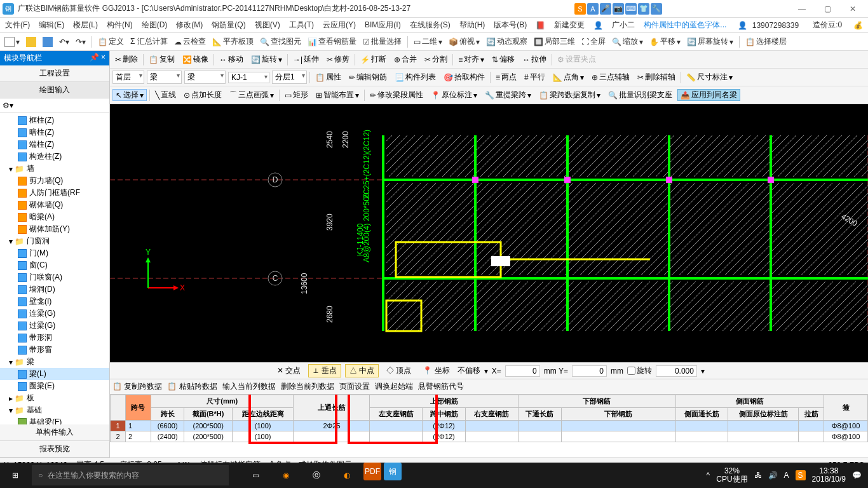 This screenshot has width=868, height=488. What do you see at coordinates (405, 60) in the screenshot?
I see `merge-button: ⊕ 合并` at bounding box center [405, 60].